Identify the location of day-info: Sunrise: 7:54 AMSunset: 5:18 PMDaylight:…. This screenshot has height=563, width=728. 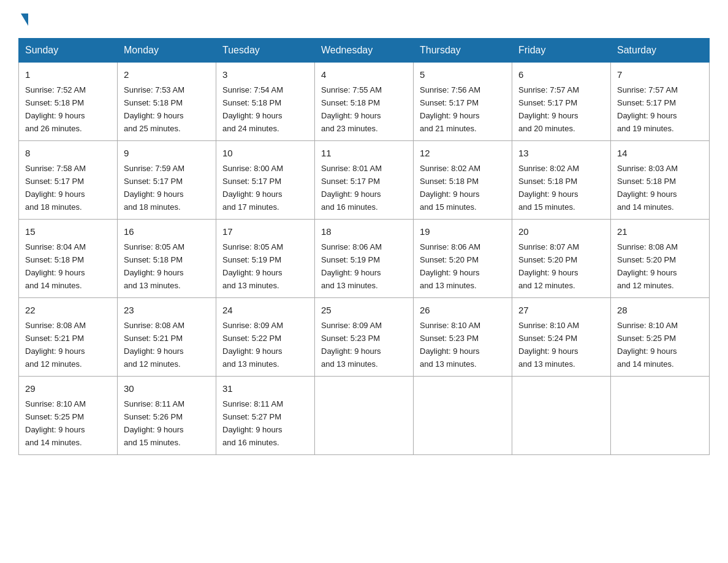
(252, 109).